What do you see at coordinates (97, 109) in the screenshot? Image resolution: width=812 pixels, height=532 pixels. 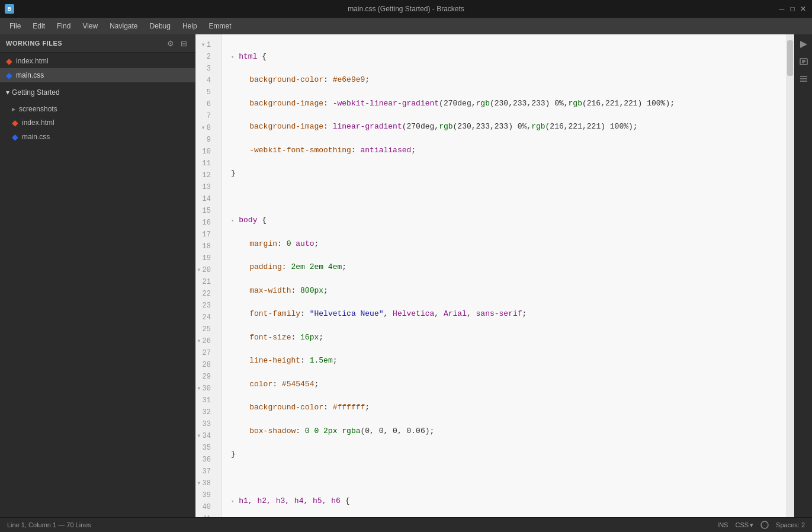 I see `tree-item-screenshots: ▶ screenshots` at bounding box center [97, 109].